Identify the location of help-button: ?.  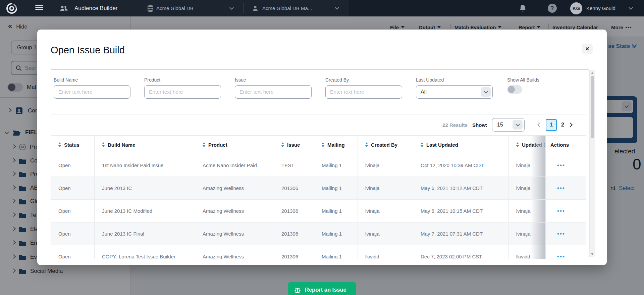
(552, 8).